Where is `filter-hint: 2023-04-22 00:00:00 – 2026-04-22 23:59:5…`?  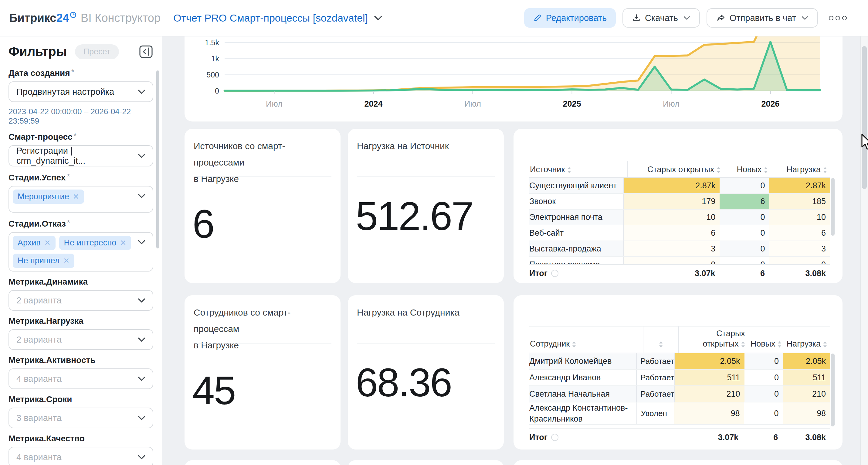
filter-hint: 2023-04-22 00:00:00 – 2026-04-22 23:59:5… is located at coordinates (81, 116).